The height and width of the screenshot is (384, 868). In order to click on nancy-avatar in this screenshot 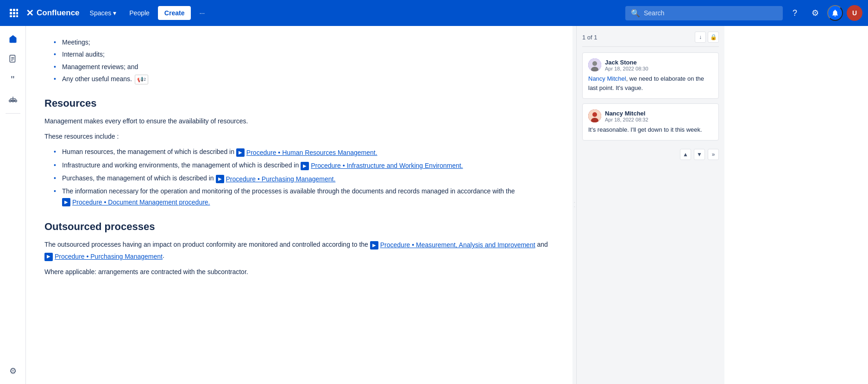, I will do `click(595, 116)`.